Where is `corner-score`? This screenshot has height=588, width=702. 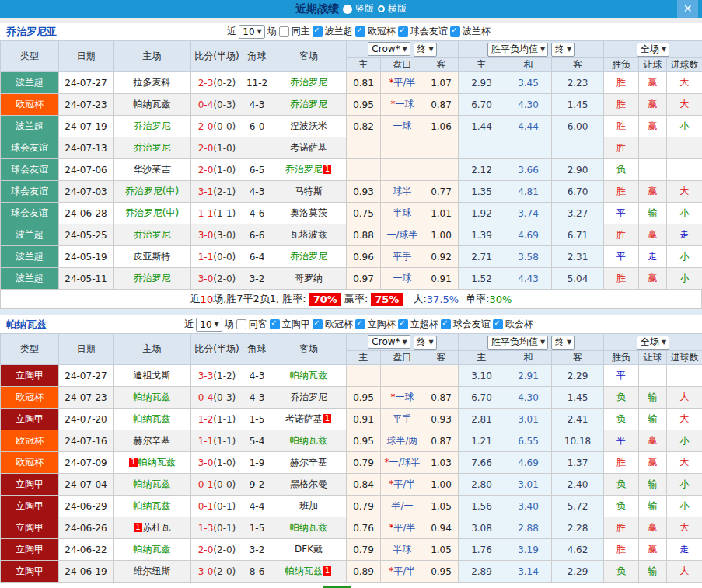 corner-score is located at coordinates (257, 148).